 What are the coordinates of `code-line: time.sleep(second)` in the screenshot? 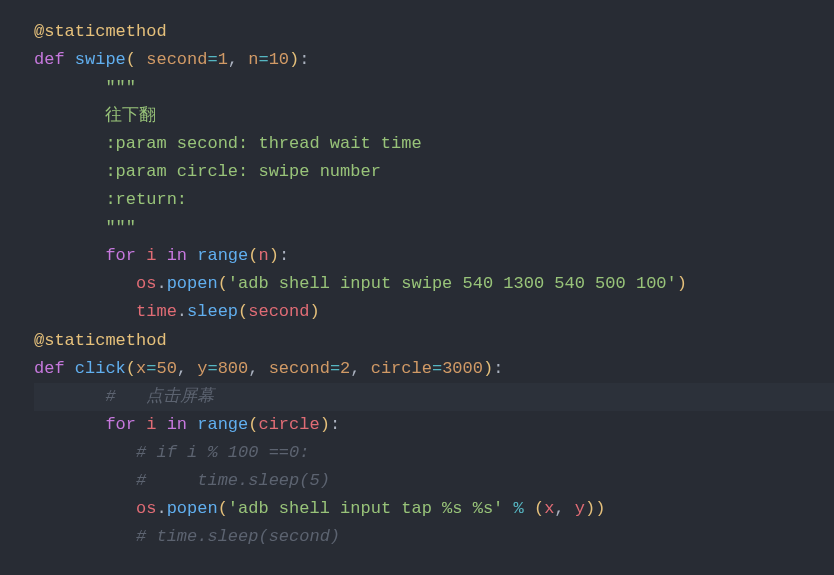 It's located at (434, 312).